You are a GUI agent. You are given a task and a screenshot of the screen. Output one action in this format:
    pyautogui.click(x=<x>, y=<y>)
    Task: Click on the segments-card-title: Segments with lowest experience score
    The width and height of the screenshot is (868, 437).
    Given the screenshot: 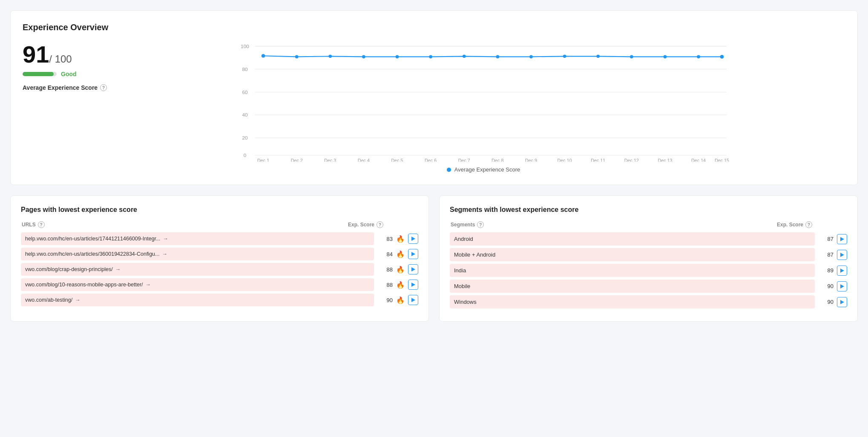 What is the action you would take?
    pyautogui.click(x=648, y=210)
    